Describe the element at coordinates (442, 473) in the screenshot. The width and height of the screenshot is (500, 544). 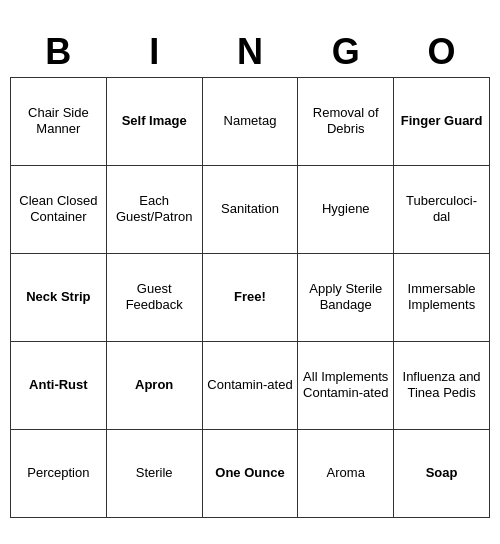
I see `bingo-cell-4-4: Soap` at that location.